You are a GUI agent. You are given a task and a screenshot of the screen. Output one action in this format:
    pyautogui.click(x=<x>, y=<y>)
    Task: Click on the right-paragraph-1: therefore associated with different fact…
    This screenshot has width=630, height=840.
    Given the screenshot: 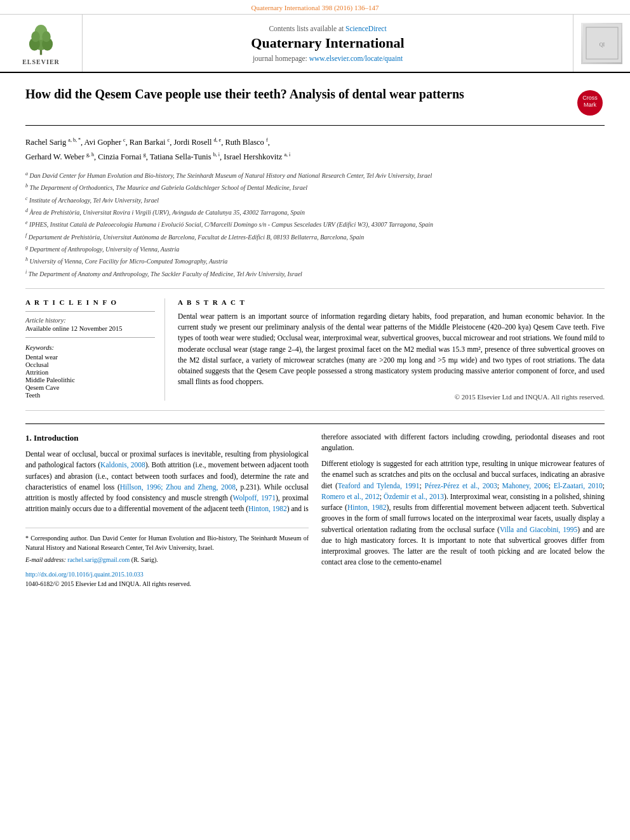 What is the action you would take?
    pyautogui.click(x=463, y=443)
    